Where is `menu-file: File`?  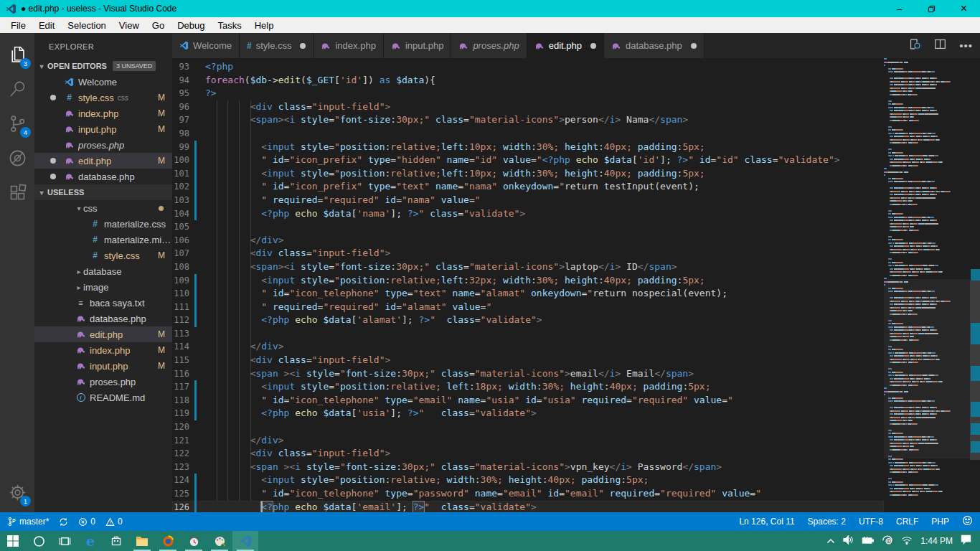
menu-file: File is located at coordinates (19, 25).